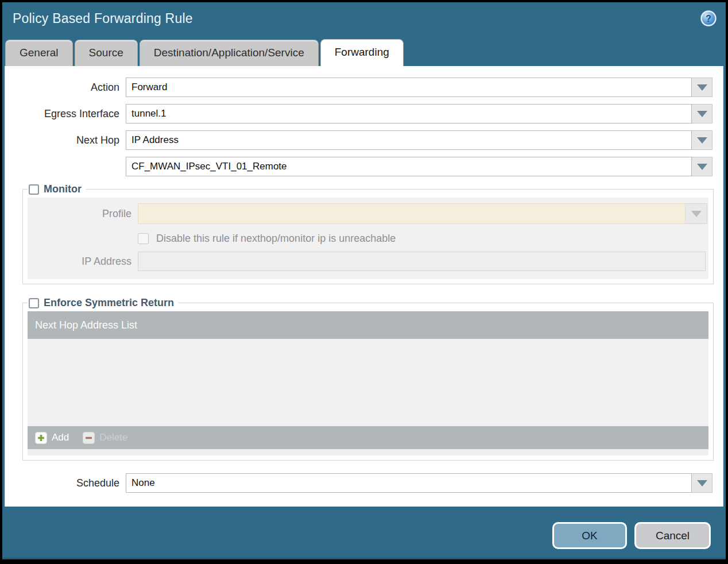 Image resolution: width=728 pixels, height=564 pixels. I want to click on next-hop-address-dropdown-button, so click(702, 167).